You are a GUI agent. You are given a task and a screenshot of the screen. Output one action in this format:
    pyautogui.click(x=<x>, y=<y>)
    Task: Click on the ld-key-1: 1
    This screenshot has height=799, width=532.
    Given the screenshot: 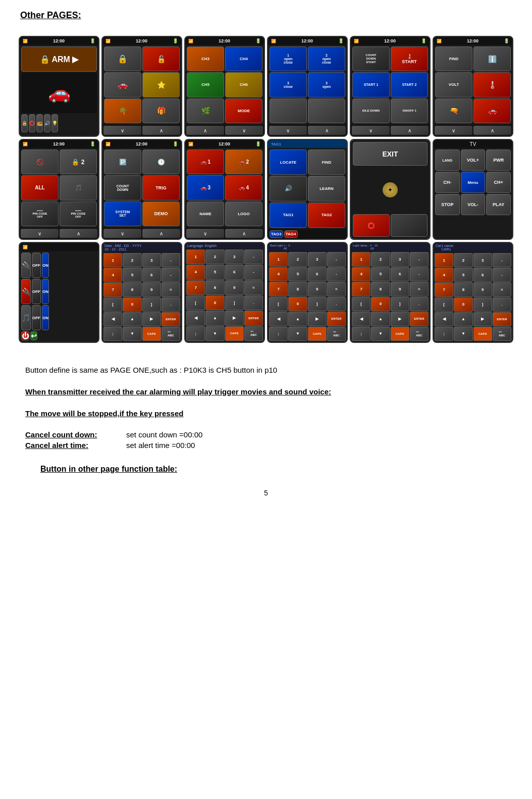 What is the action you would take?
    pyautogui.click(x=361, y=260)
    